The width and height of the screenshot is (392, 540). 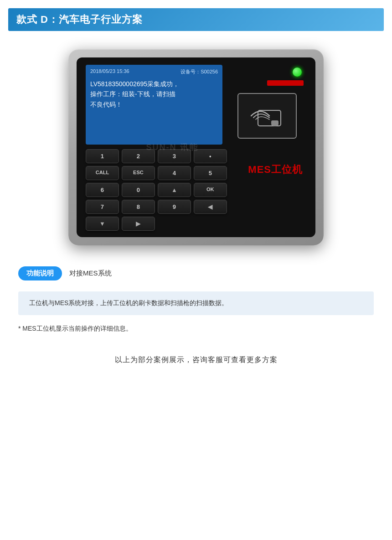 I want to click on card-reader, so click(x=267, y=116).